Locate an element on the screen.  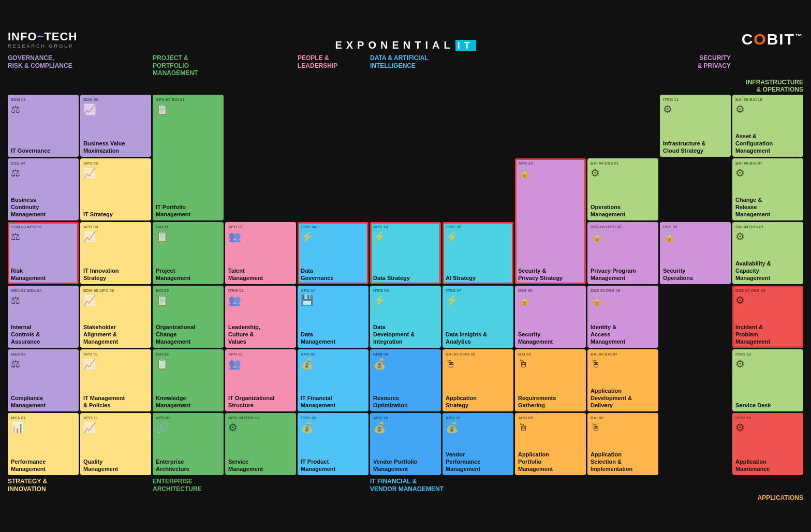
grid-cell: ITRG 10⚙Application Maintenance is located at coordinates (768, 444).